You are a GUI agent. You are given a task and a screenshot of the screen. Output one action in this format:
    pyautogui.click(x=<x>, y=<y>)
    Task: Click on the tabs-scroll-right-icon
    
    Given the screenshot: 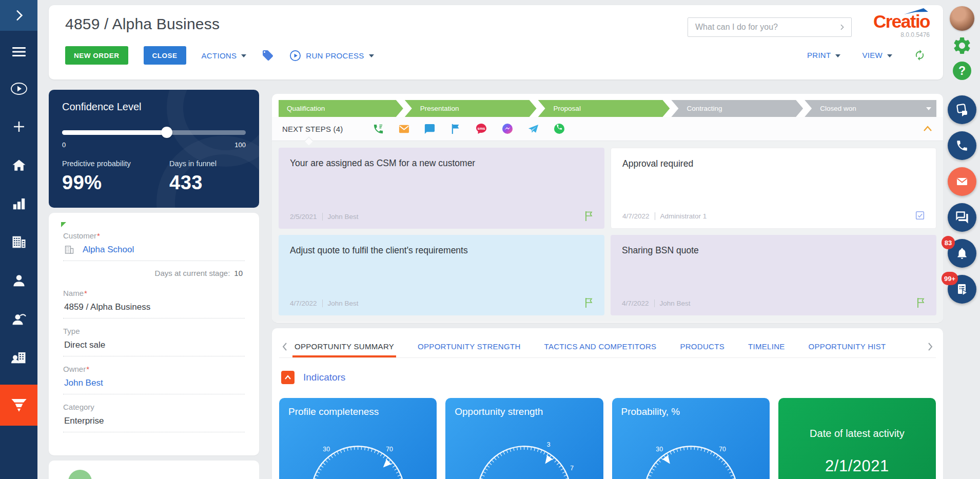 What is the action you would take?
    pyautogui.click(x=929, y=347)
    